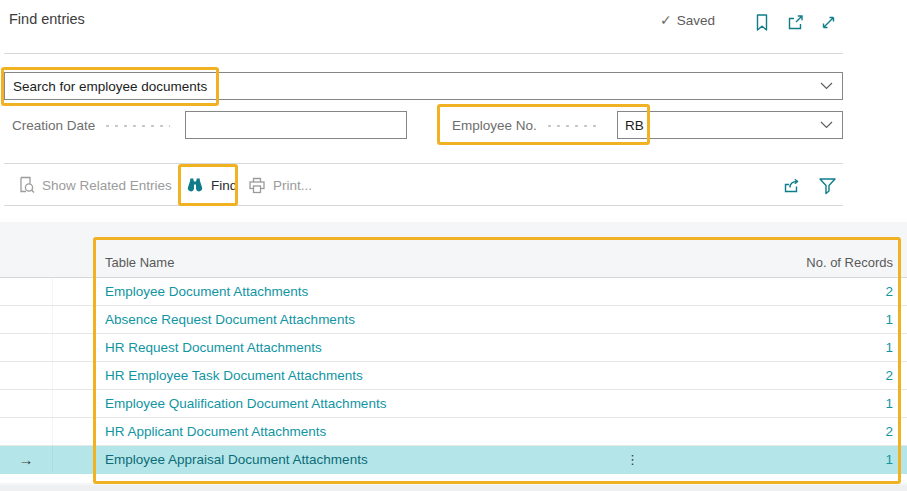 This screenshot has height=491, width=907. I want to click on bottom-strip, so click(454, 488).